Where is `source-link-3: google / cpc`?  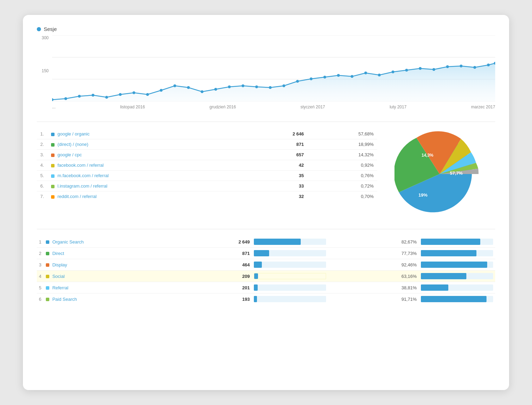
source-link-3: google / cpc is located at coordinates (69, 155).